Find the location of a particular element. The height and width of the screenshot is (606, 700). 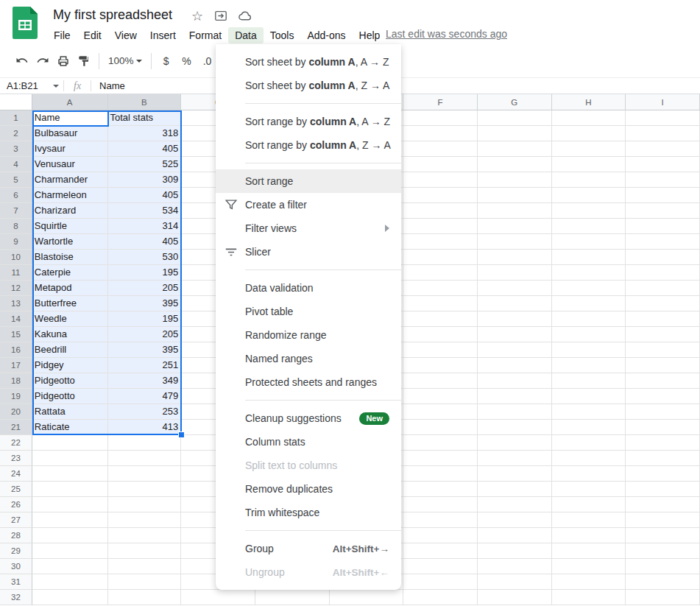

cell-A5: Charmander is located at coordinates (71, 180).